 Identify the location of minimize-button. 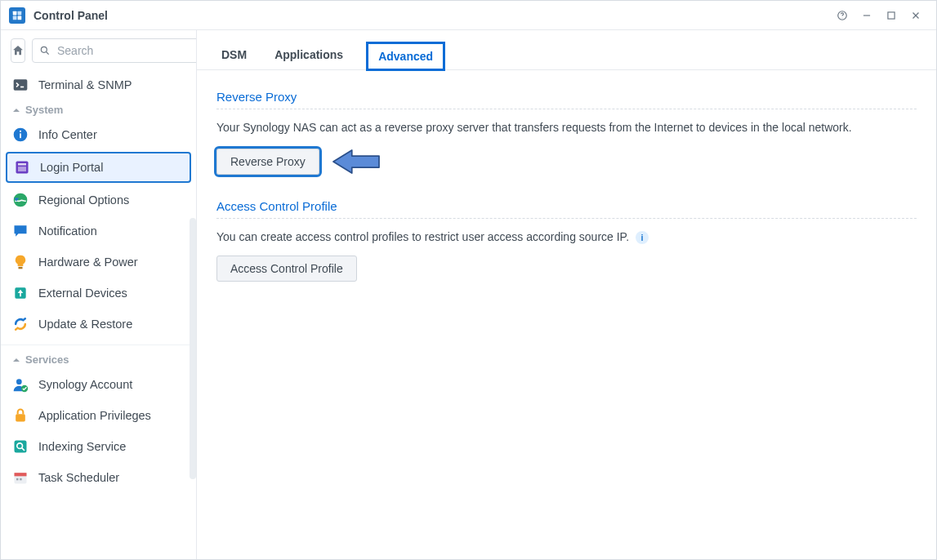
(867, 16).